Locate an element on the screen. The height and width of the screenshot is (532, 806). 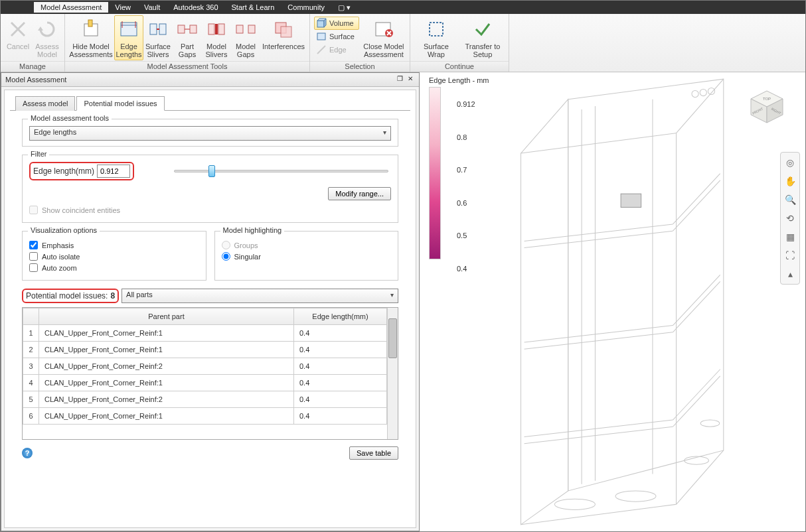
table-row: 4CLAN_Upper_Front_Corner_Reinf:10.4 is located at coordinates (205, 383).